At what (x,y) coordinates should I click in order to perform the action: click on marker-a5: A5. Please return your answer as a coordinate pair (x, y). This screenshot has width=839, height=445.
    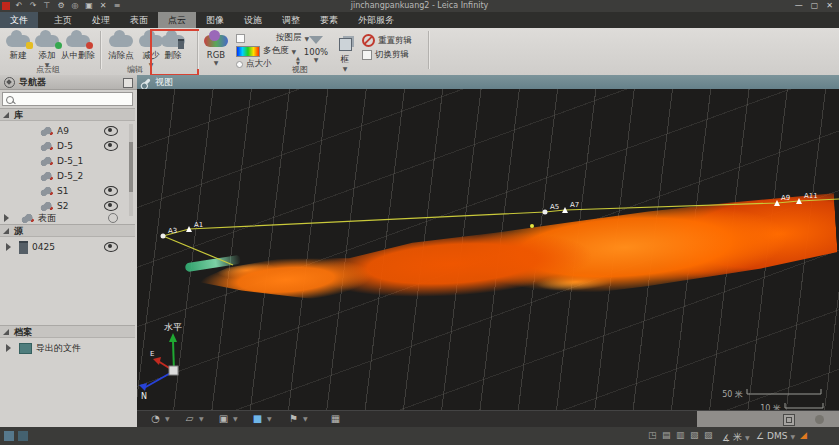
    Looking at the image, I should click on (552, 209).